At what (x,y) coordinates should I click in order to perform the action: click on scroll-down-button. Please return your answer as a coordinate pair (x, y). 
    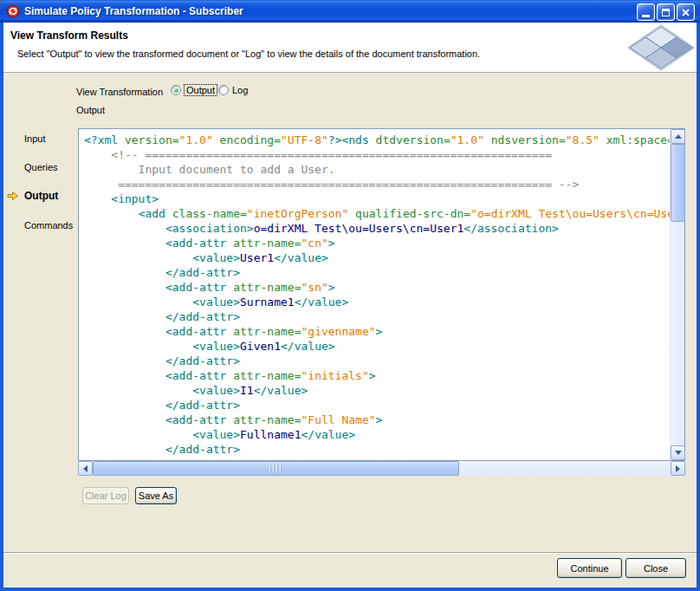
    Looking at the image, I should click on (677, 452).